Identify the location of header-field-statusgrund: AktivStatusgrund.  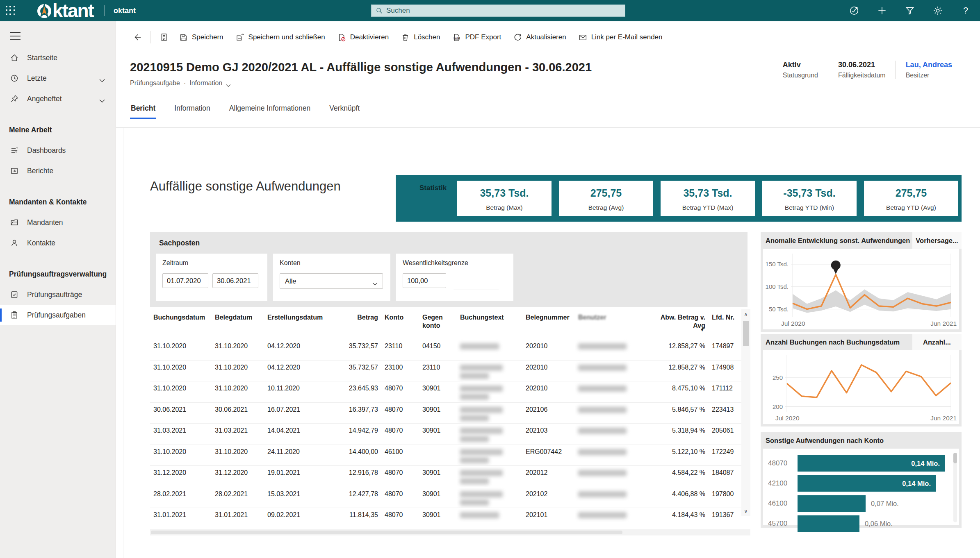
(800, 70).